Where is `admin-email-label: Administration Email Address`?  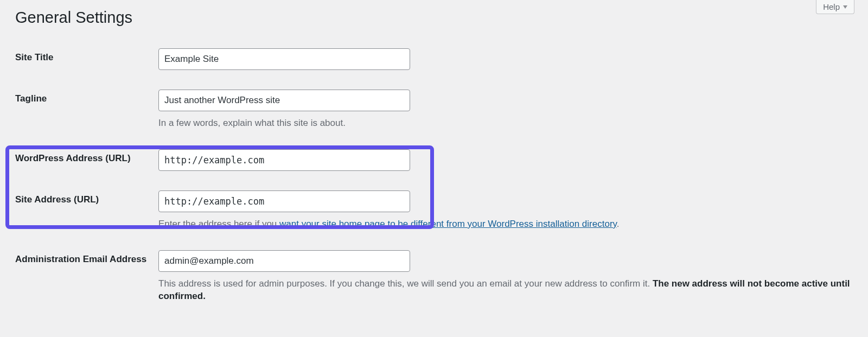
admin-email-label: Administration Email Address is located at coordinates (81, 259).